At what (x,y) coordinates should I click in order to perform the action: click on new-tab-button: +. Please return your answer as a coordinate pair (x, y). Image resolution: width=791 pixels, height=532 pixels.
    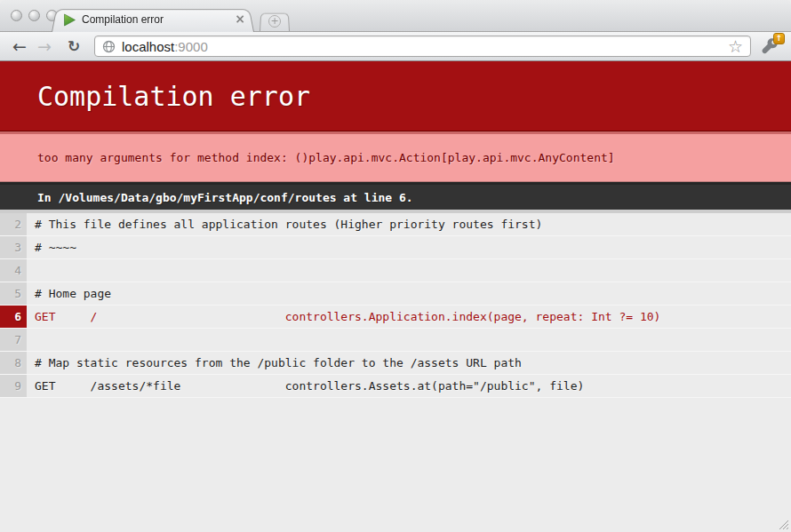
    Looking at the image, I should click on (275, 21).